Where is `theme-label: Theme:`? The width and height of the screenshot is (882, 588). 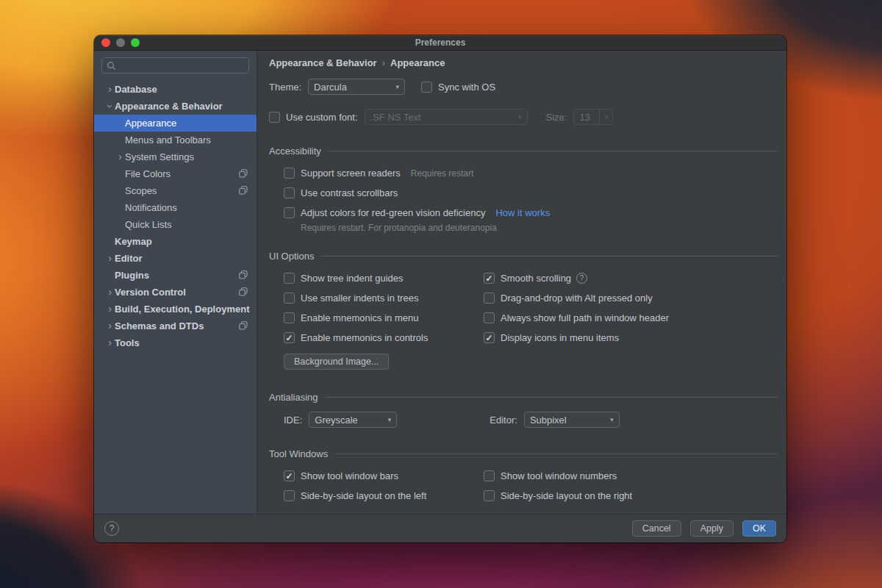 theme-label: Theme: is located at coordinates (285, 87).